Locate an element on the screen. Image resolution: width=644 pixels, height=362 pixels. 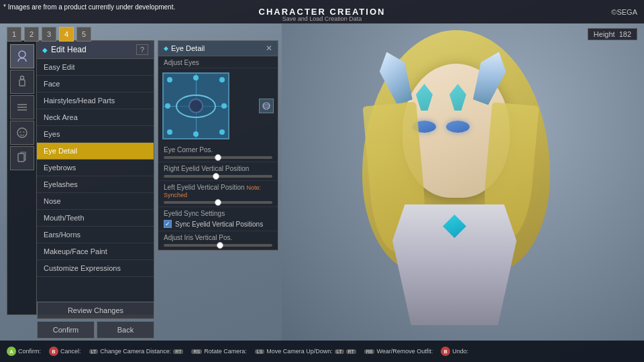
left-eyelid-track is located at coordinates (218, 202).